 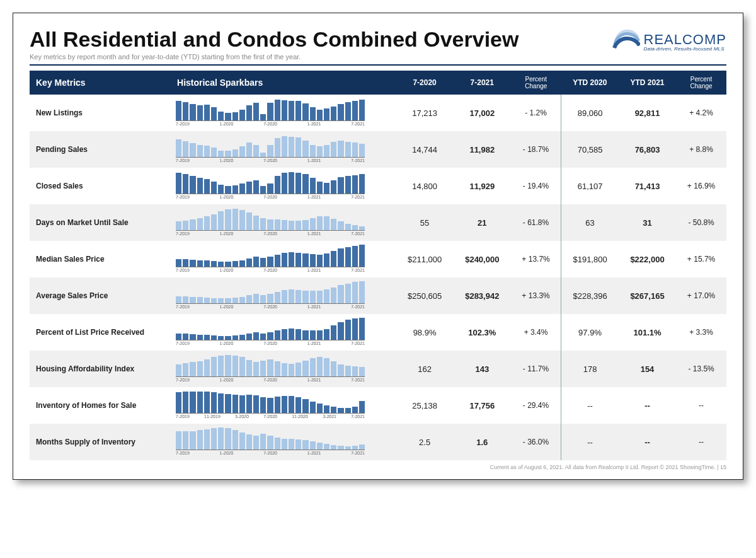 I want to click on table-row: Days on Market Until Sale7-20191-20207-2…, so click(x=378, y=223).